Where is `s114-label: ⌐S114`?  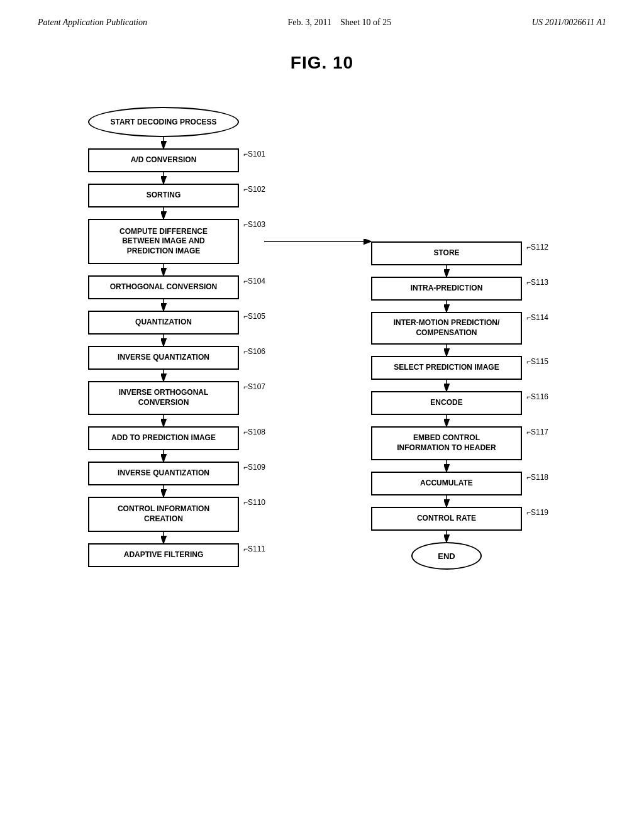
s114-label: ⌐S114 is located at coordinates (537, 318).